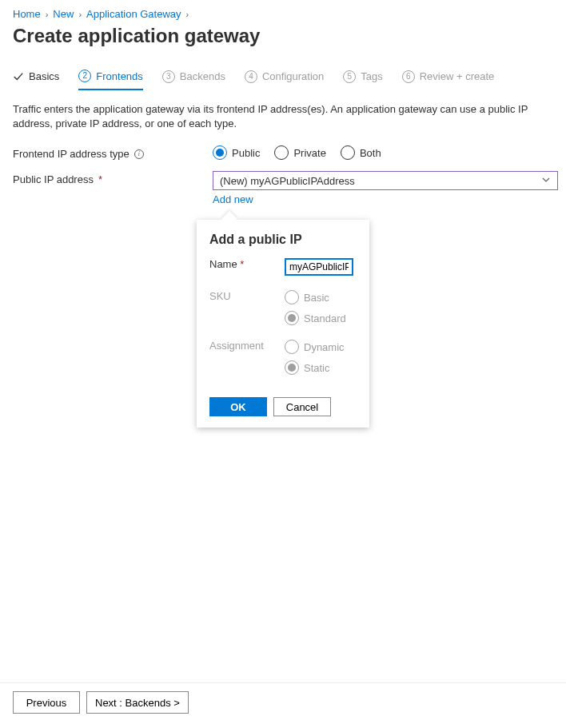 The height and width of the screenshot is (728, 566). What do you see at coordinates (283, 324) in the screenshot?
I see `add-public-ip-flyout: Add a public IP Name * SKU Basic Standar…` at bounding box center [283, 324].